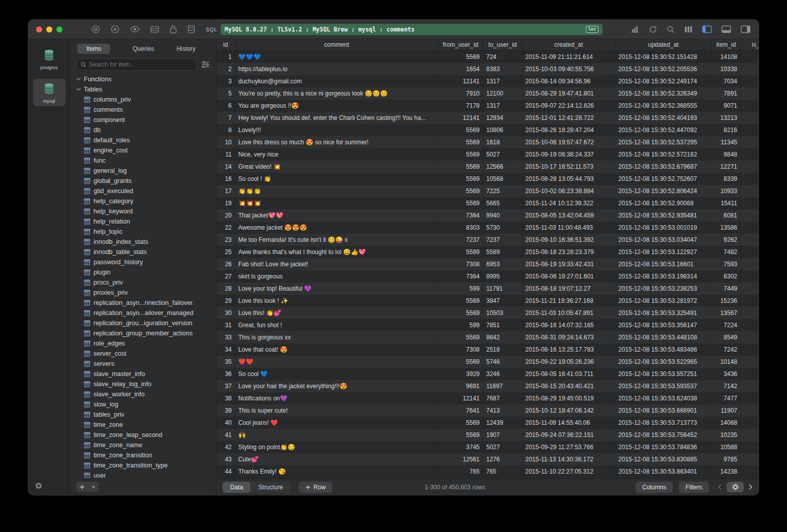 Image resolution: width=787 pixels, height=532 pixels. What do you see at coordinates (226, 423) in the screenshot?
I see `cell-id: 40` at bounding box center [226, 423].